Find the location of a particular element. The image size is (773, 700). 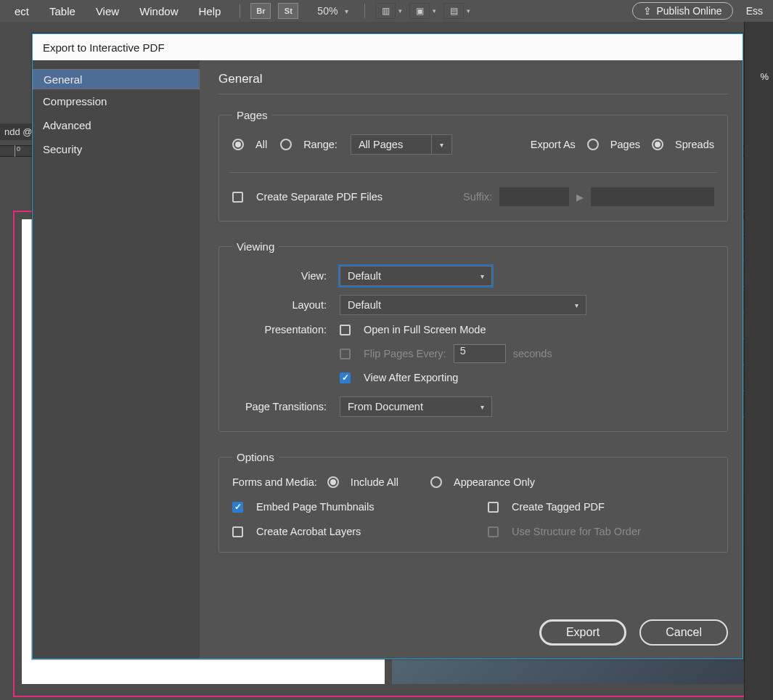

menu-help: Help is located at coordinates (209, 12).